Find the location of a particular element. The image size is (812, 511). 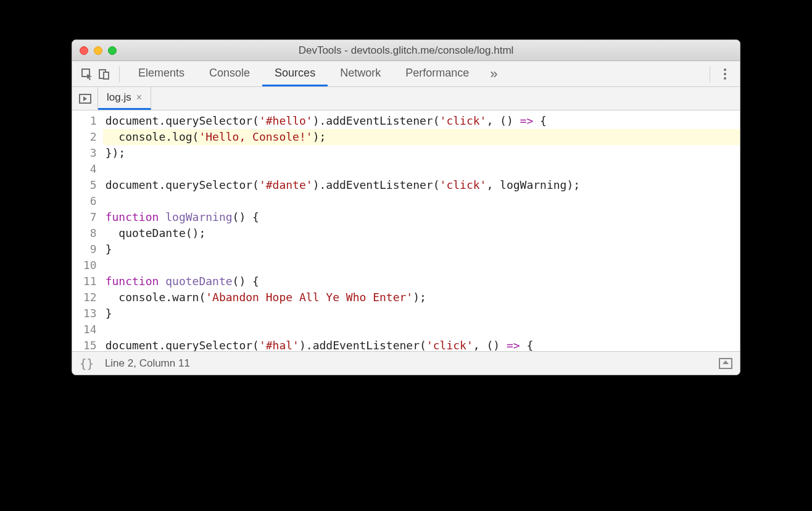

minimize-window-button is located at coordinates (98, 51).